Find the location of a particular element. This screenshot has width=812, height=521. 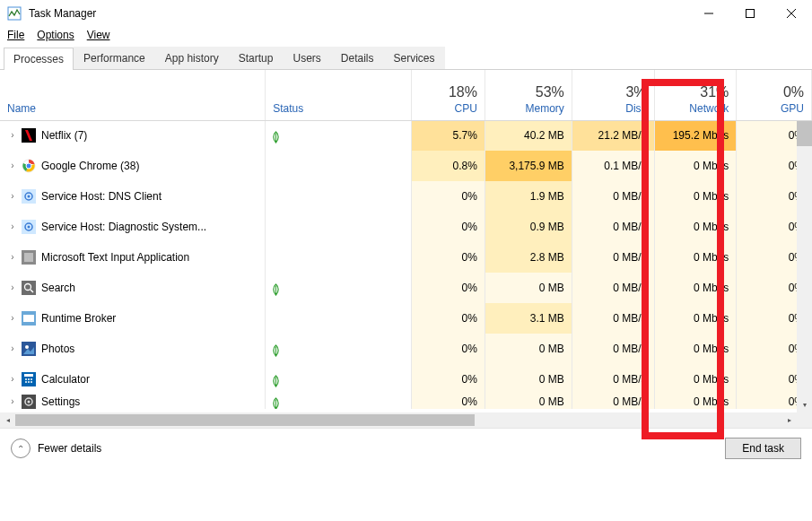

process-name-cell: ›Service Host: Diagnostic System... is located at coordinates (133, 227).